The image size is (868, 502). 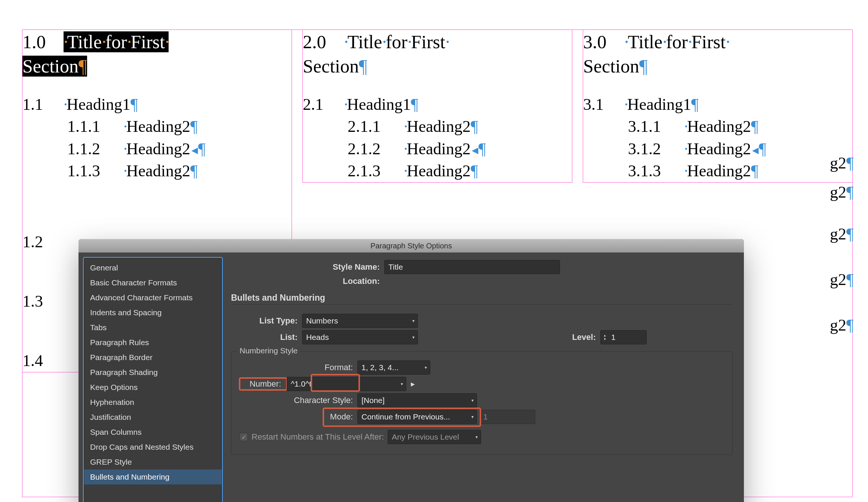 I want to click on heading2-paragraph: 1.1.1∙Heading2¶, so click(x=157, y=126).